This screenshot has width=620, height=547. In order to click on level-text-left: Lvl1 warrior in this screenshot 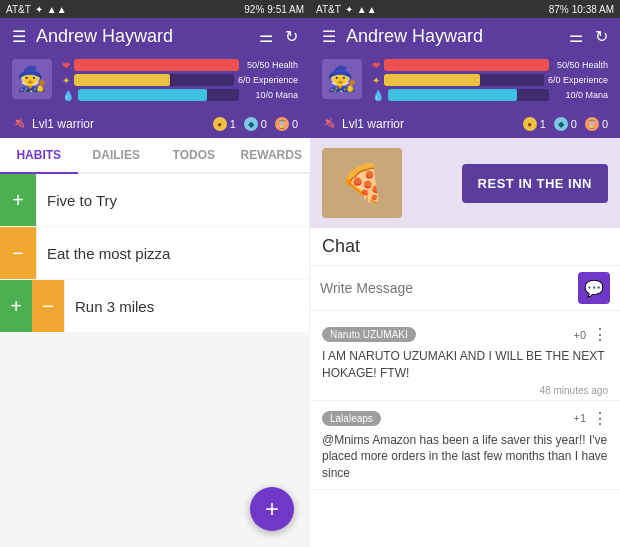, I will do `click(63, 124)`.